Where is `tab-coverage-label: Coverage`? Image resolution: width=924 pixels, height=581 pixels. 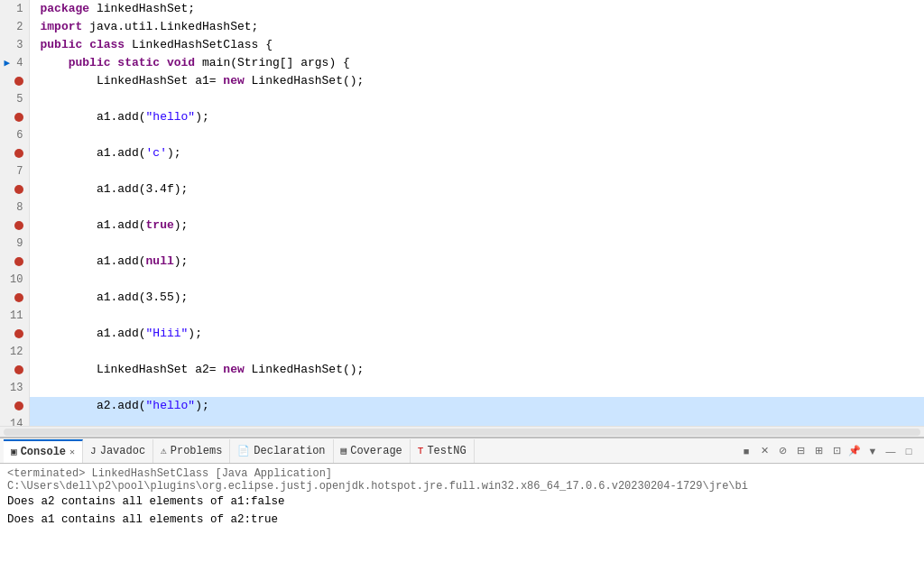
tab-coverage-label: Coverage is located at coordinates (376, 451).